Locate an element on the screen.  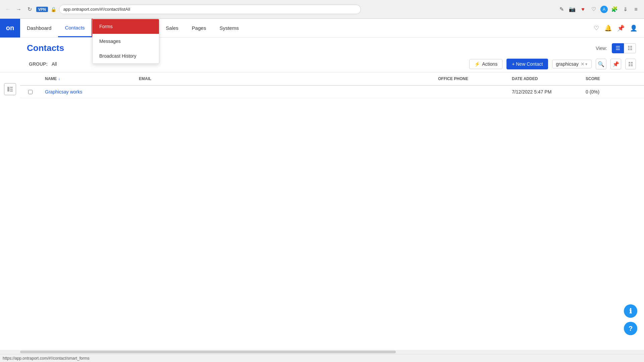
logo: on is located at coordinates (10, 28).